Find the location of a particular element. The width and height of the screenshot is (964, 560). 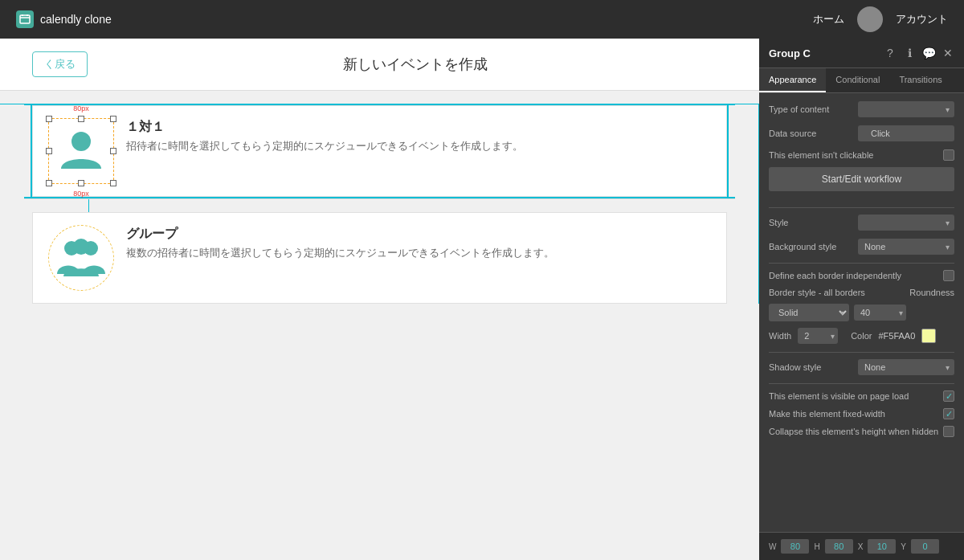

tab-transitions: Transitions is located at coordinates (921, 80).